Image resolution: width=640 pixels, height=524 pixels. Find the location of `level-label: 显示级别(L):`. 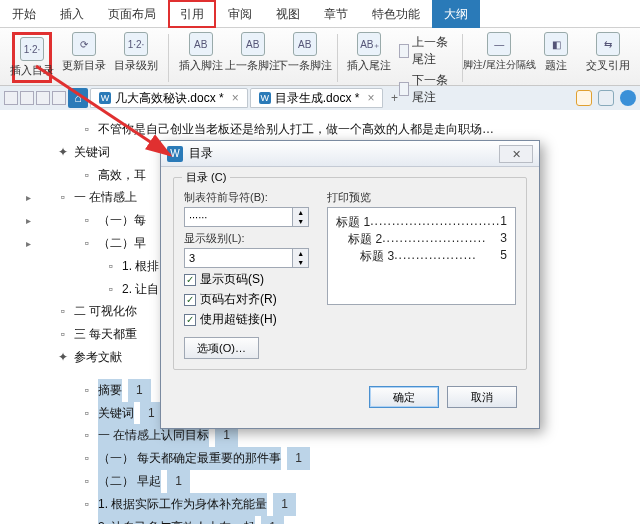

level-label: 显示级别(L): is located at coordinates (246, 238).